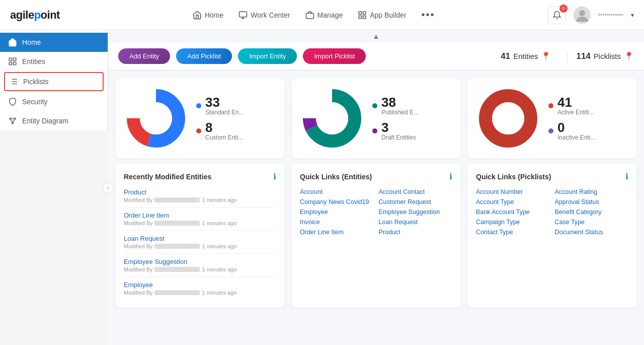 This screenshot has width=644, height=345. I want to click on quick-link-document-status: Document Status, so click(592, 232).